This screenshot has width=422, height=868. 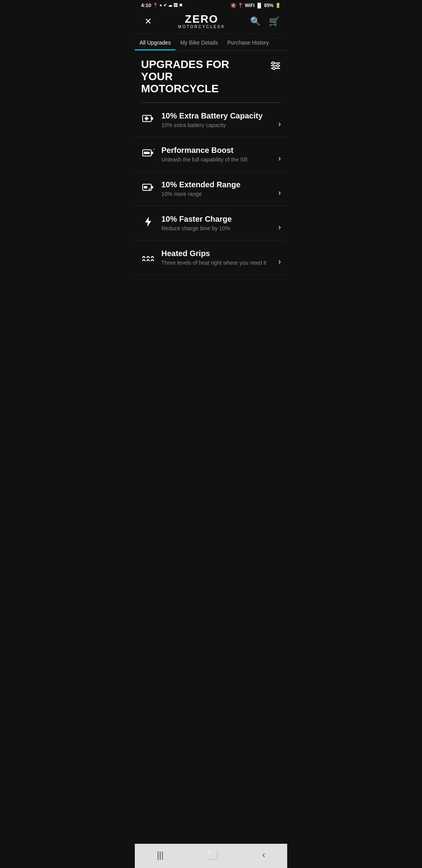 What do you see at coordinates (255, 22) in the screenshot?
I see `search-button: 🔍` at bounding box center [255, 22].